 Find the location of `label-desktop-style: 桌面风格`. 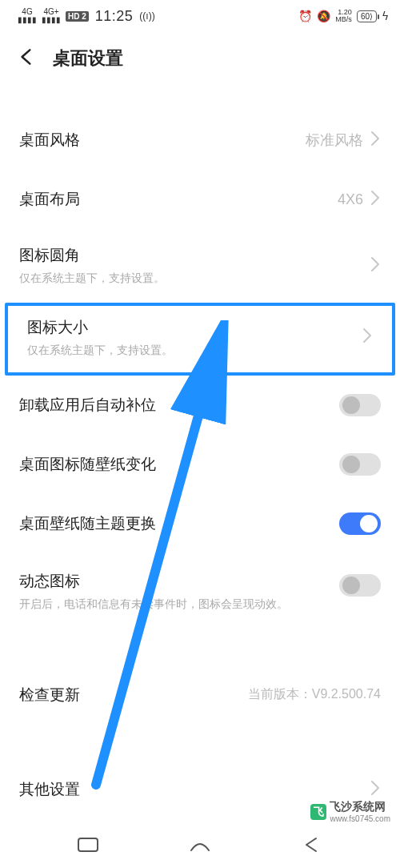

label-desktop-style: 桌面风格 is located at coordinates (162, 140).